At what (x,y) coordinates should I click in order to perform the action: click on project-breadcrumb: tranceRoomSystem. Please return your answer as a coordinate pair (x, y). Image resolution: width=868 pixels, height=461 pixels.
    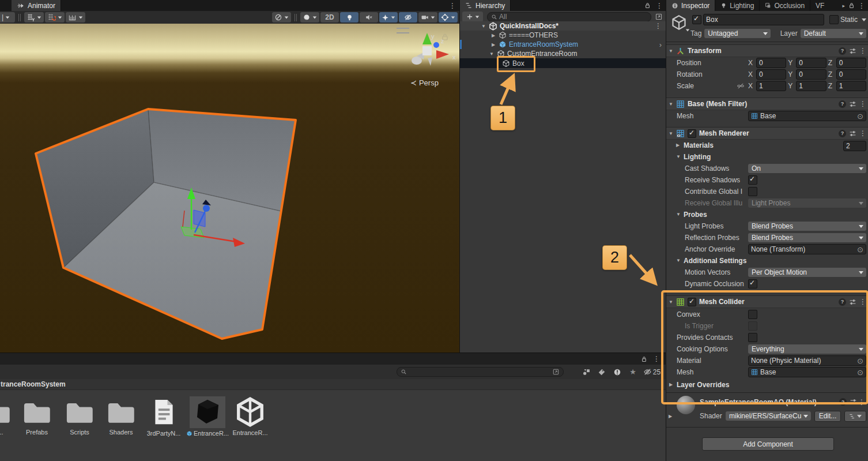
    Looking at the image, I should click on (333, 384).